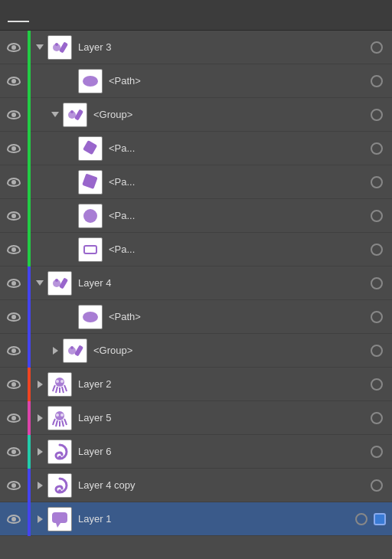 Image resolution: width=392 pixels, height=559 pixels. Describe the element at coordinates (196, 283) in the screenshot. I see `layer-row: Layer 4` at that location.